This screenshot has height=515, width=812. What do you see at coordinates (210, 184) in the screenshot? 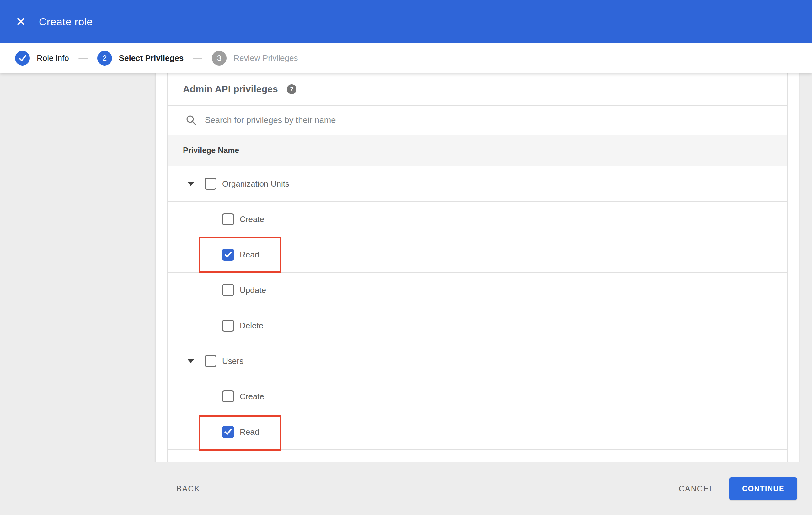
I see `checkbox-organization-units` at bounding box center [210, 184].